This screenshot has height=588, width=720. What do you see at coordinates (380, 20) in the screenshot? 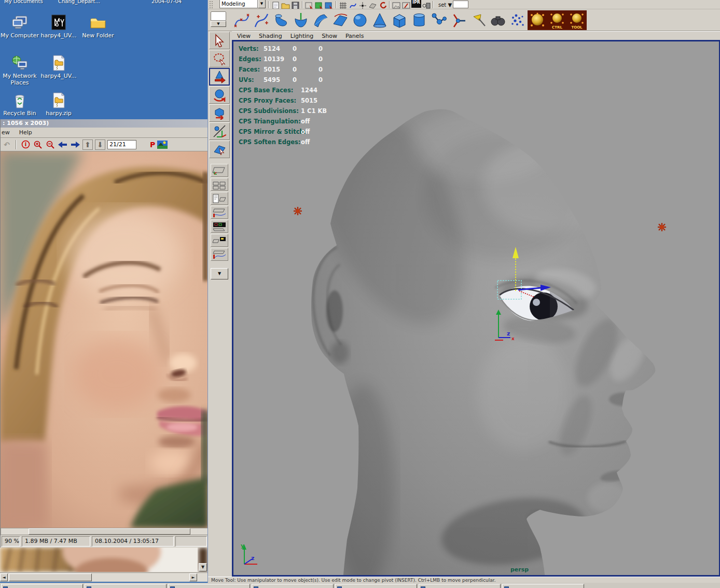
I see `shelf-cone-icon` at bounding box center [380, 20].